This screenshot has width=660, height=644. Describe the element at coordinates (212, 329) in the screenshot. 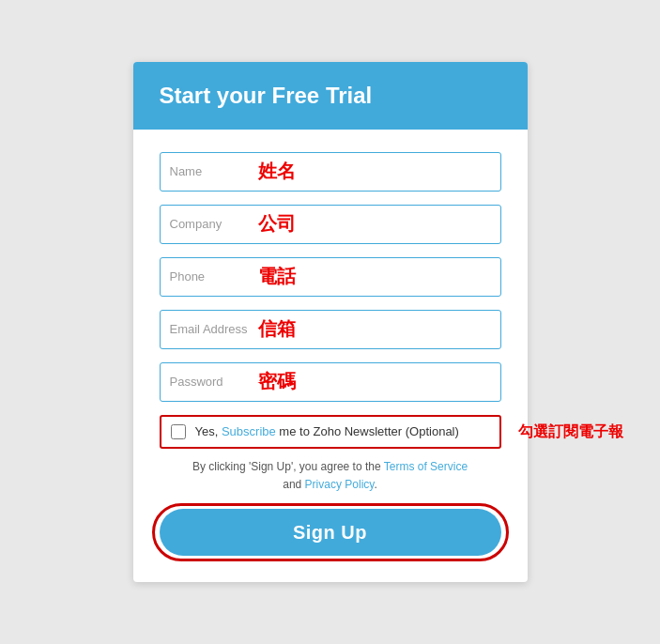

I see `email-label: Email Address` at that location.